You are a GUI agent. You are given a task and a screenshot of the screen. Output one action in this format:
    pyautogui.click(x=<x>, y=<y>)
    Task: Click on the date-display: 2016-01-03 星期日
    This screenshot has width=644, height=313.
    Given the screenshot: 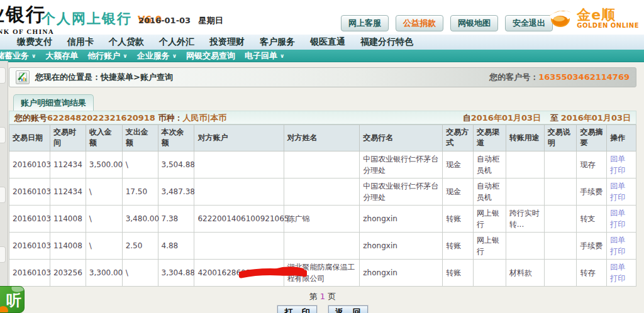 What is the action you would take?
    pyautogui.click(x=181, y=21)
    